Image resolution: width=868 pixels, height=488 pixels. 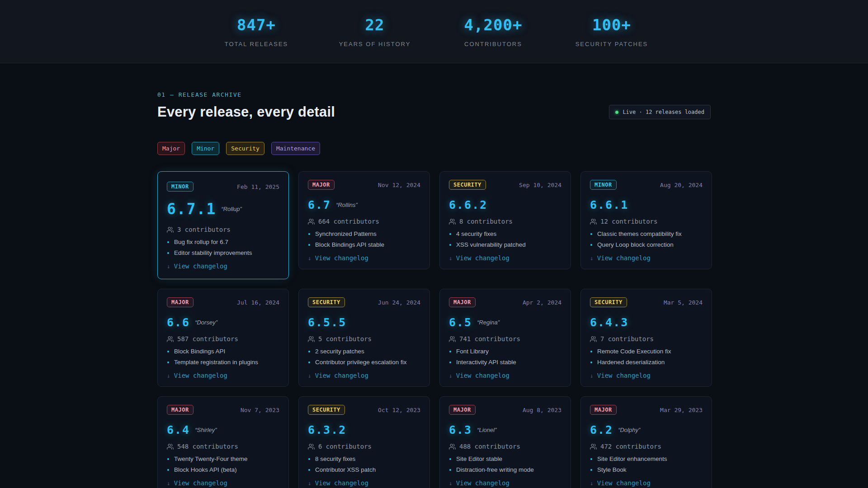 What do you see at coordinates (540, 185) in the screenshot?
I see `release-date: Sep 10, 2024` at bounding box center [540, 185].